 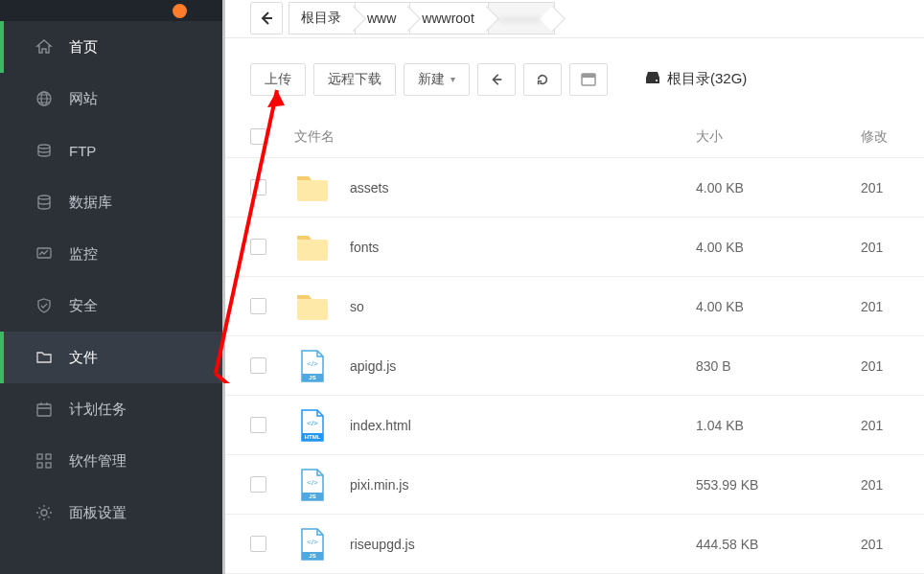 I want to click on breadcrumb-label: 根目录, so click(x=321, y=18).